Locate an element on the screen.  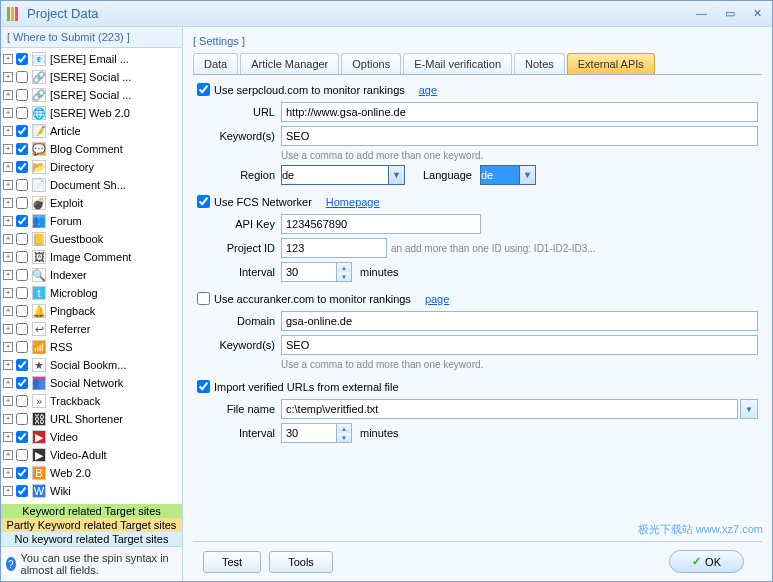
tree-item: + » Trackback is located at coordinates (92, 401).